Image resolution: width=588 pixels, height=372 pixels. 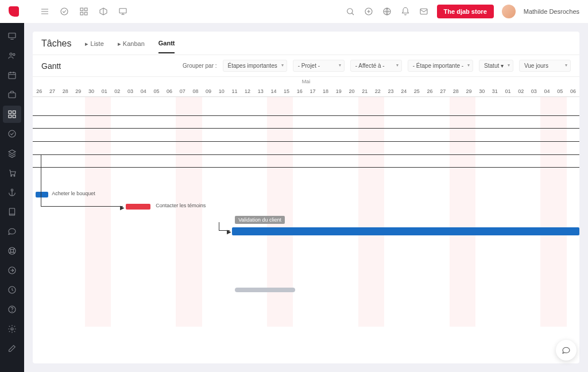 What do you see at coordinates (326, 91) in the screenshot?
I see `day-cell: 18` at bounding box center [326, 91].